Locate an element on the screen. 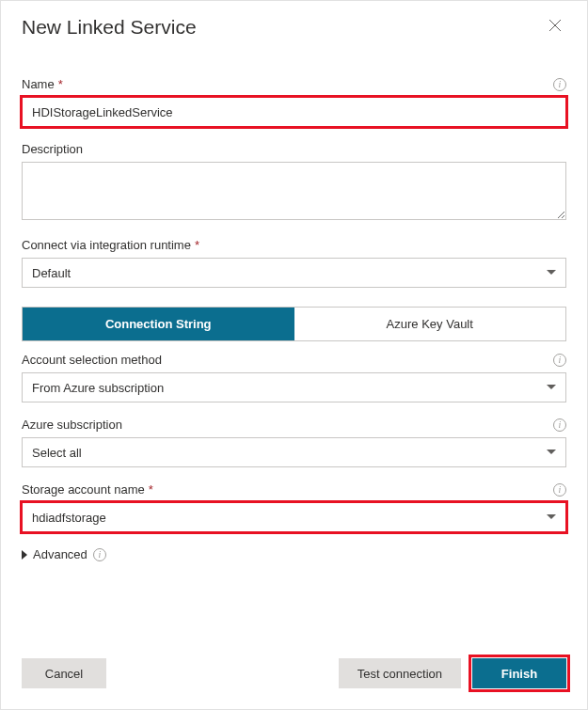 The height and width of the screenshot is (710, 588). account-method-value: From Azure subscription is located at coordinates (98, 387).